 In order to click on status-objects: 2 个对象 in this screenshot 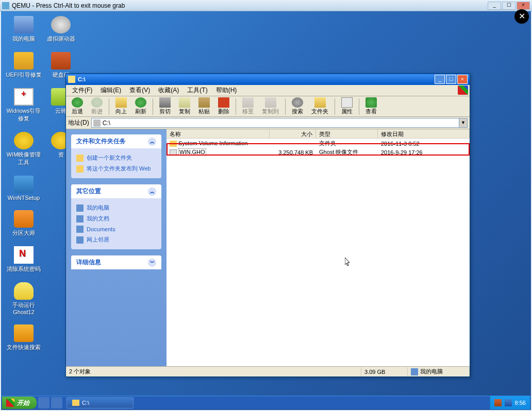, I will do `click(213, 372)`.